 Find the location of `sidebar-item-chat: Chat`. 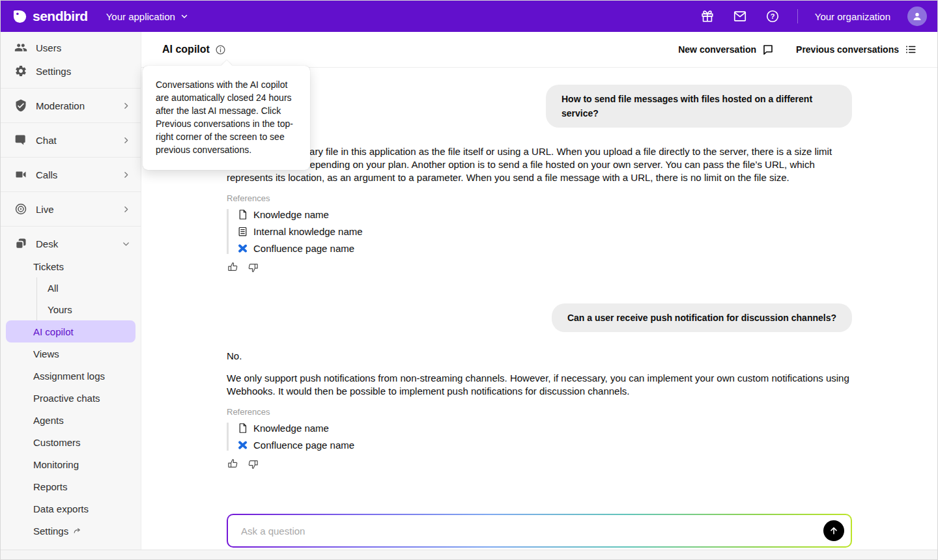

sidebar-item-chat: Chat is located at coordinates (70, 140).